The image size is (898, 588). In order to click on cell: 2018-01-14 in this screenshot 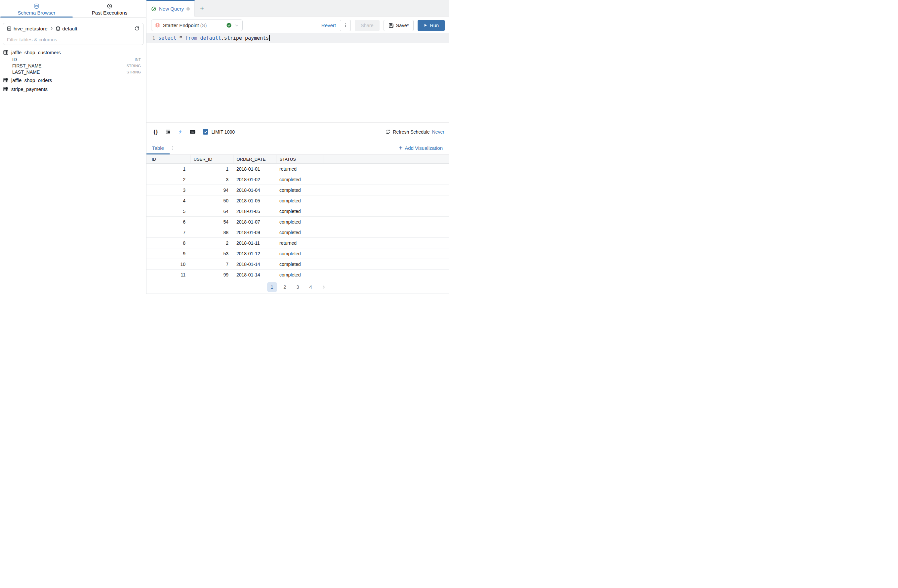, I will do `click(255, 264)`.